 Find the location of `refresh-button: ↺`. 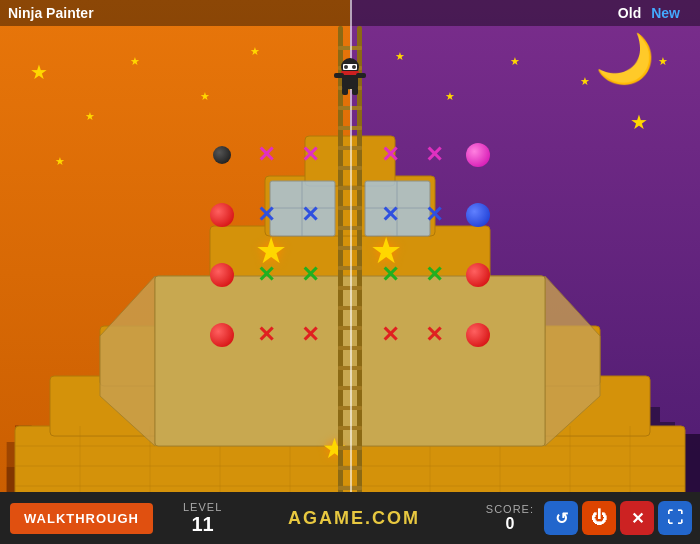

refresh-button: ↺ is located at coordinates (561, 518).